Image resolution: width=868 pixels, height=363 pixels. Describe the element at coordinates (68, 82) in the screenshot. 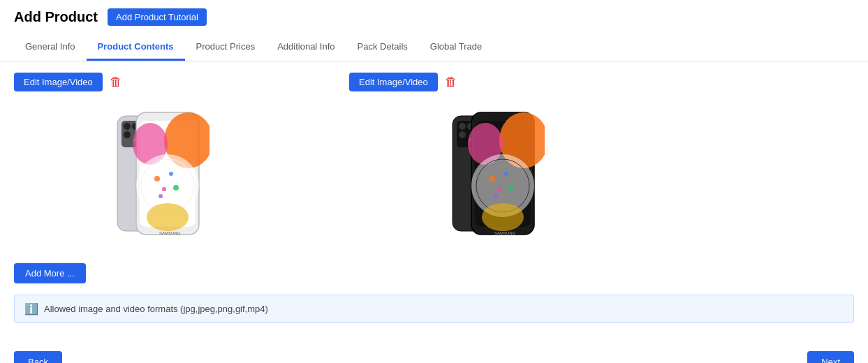

I see `image-toolbar-1: Edit Image/Video 🗑` at that location.